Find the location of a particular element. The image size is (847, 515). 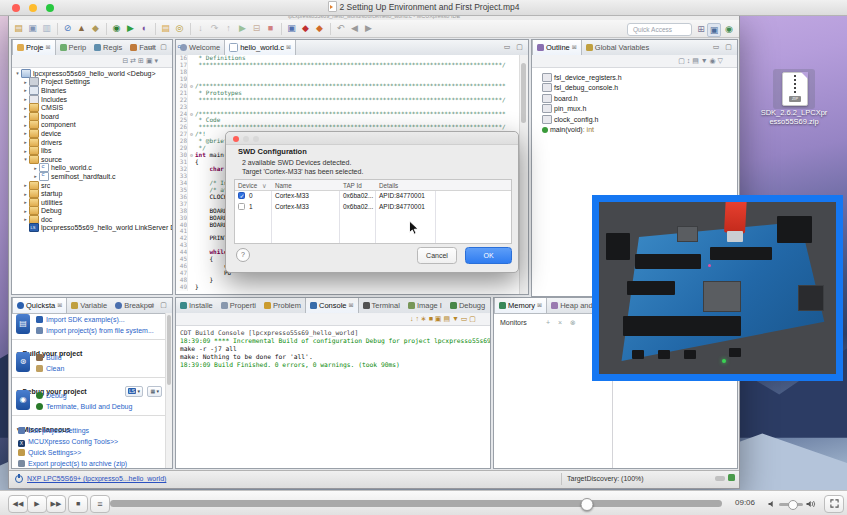

step-over-icon: ↷ is located at coordinates (214, 28).